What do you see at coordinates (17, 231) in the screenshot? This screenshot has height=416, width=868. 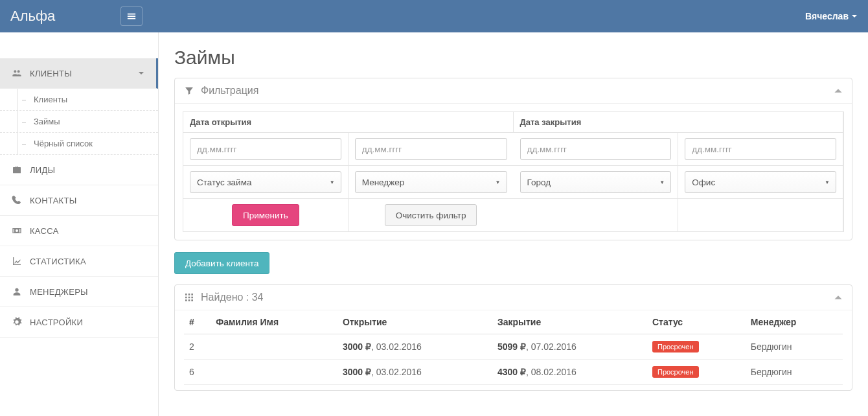 I see `money-icon` at bounding box center [17, 231].